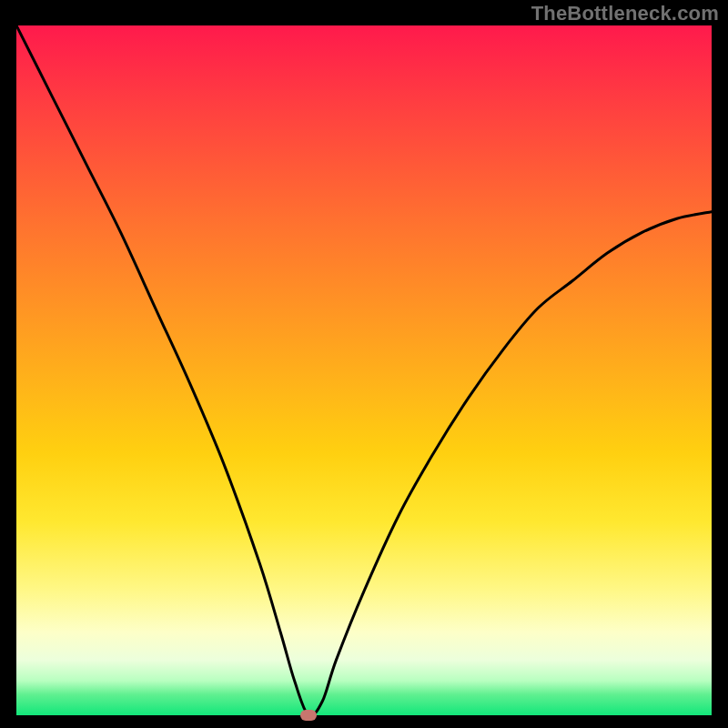 This screenshot has height=728, width=728. What do you see at coordinates (308, 715) in the screenshot?
I see `optimal-point-marker` at bounding box center [308, 715].